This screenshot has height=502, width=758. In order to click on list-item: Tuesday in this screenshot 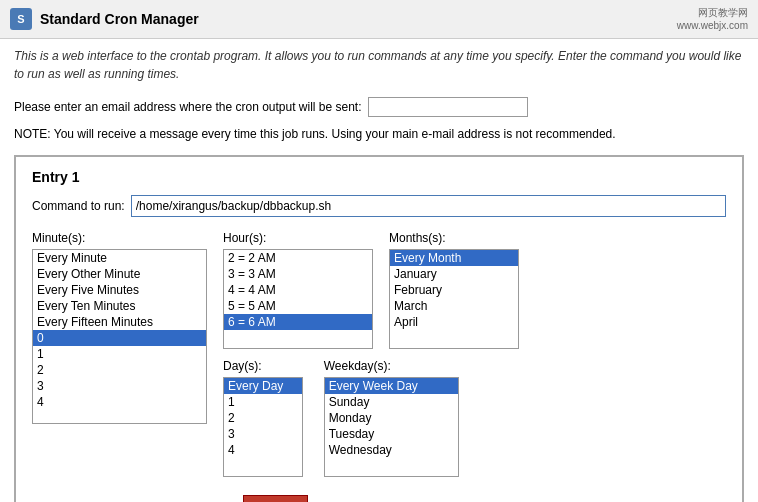, I will do `click(392, 434)`.